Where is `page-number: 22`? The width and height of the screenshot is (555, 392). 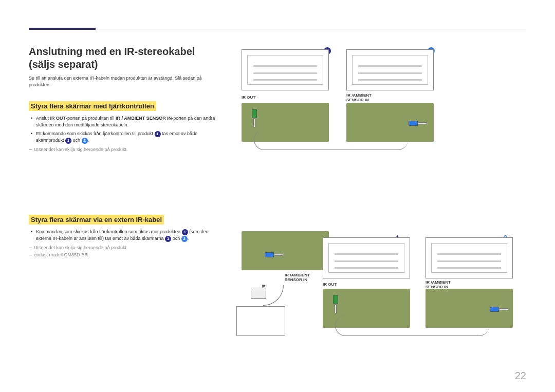 page-number: 22 is located at coordinates (521, 376).